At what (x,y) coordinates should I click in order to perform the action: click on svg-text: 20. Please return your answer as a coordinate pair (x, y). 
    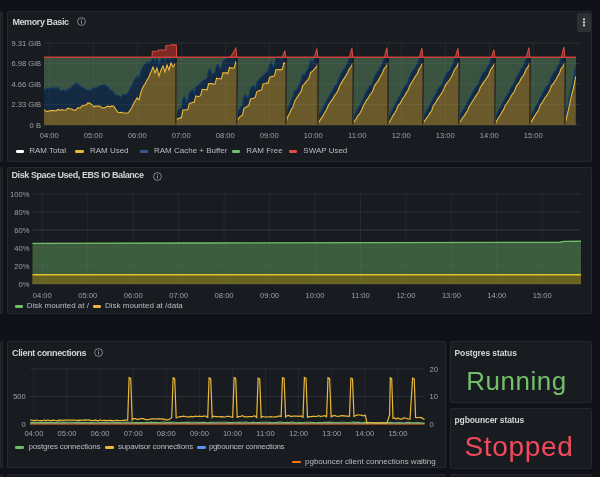
    Looking at the image, I should click on (434, 370).